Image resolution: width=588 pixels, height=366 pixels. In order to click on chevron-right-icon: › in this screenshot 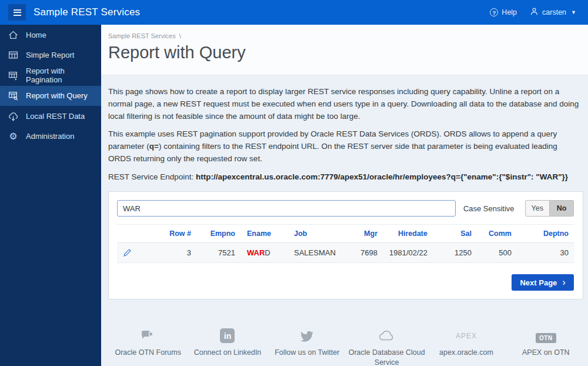, I will do `click(564, 282)`.